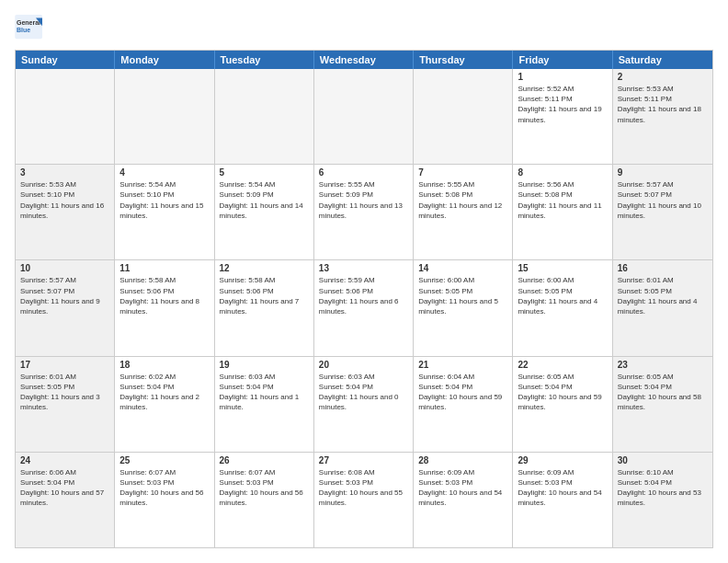 The height and width of the screenshot is (563, 728). I want to click on cal-cell: 21Sunrise: 6:04 AMSunset: 5:04 PMDayligh…, so click(463, 405).